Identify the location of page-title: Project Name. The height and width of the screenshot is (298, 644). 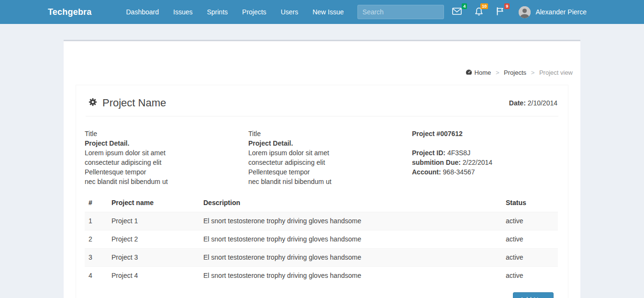
(127, 103).